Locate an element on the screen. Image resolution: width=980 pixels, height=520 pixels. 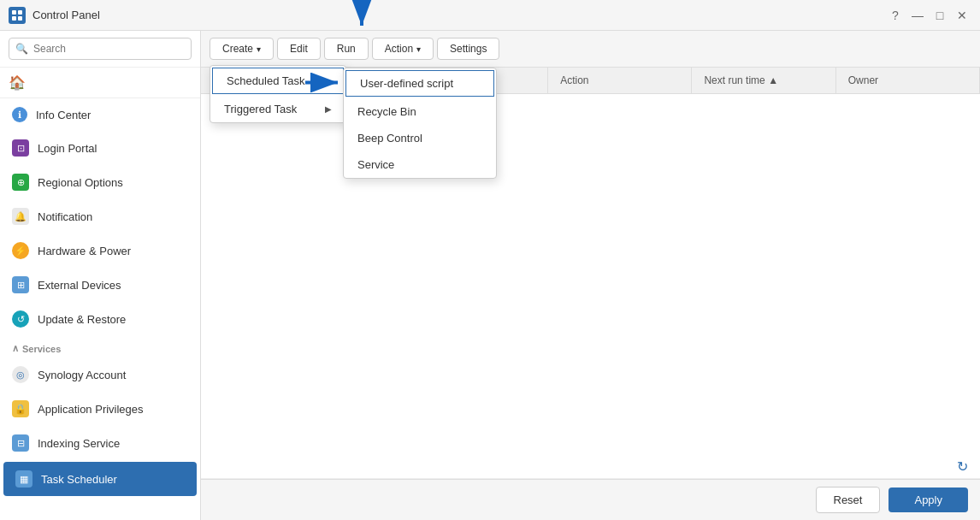
recycle-bin-item: Recycle Bin is located at coordinates (420, 111).